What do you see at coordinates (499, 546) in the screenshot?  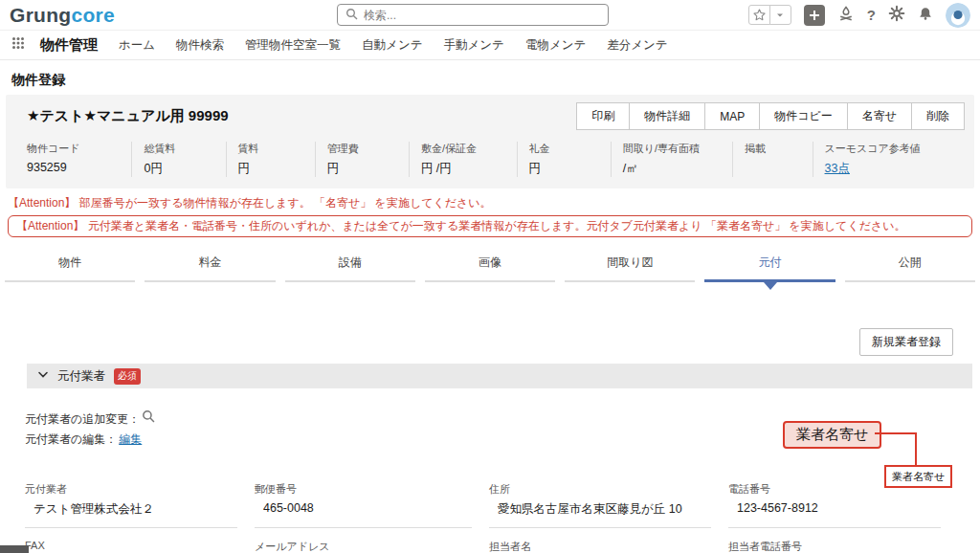 I see `vendor-fields-row2: FAX メールアドレス 担当者名 ？？ 担当者電話番号` at bounding box center [499, 546].